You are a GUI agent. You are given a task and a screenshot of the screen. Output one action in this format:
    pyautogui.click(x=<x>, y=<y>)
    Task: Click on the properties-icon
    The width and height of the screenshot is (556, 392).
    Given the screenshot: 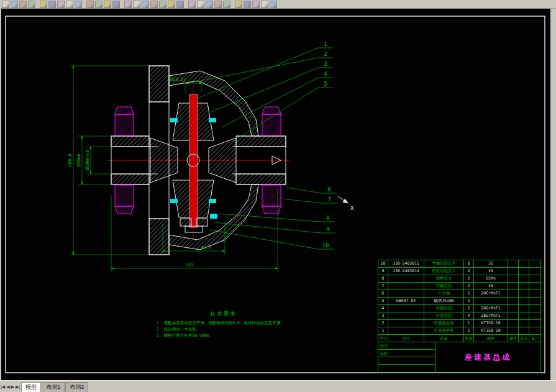 What is the action you would take?
    pyautogui.click(x=239, y=4)
    